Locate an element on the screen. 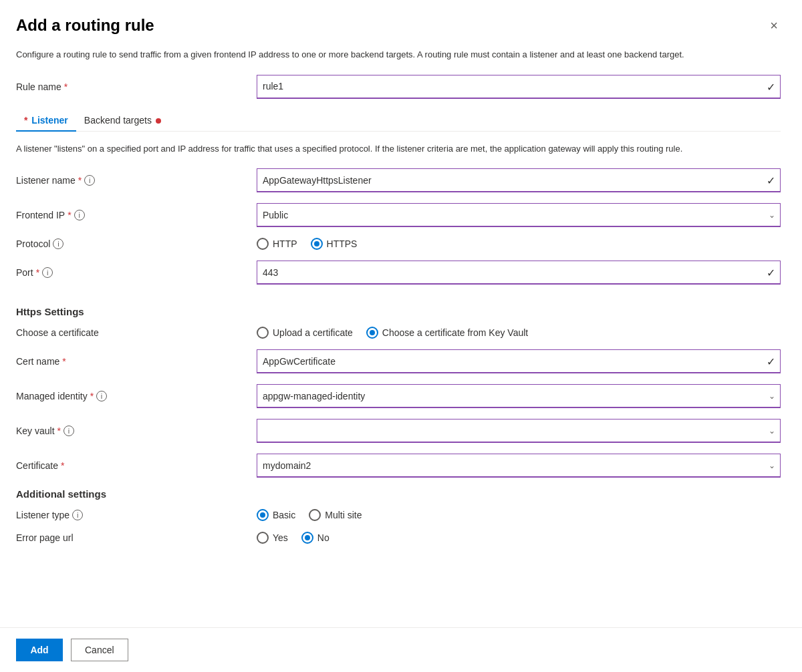 Image resolution: width=802 pixels, height=672 pixels. protocol-info-icon: i is located at coordinates (58, 244).